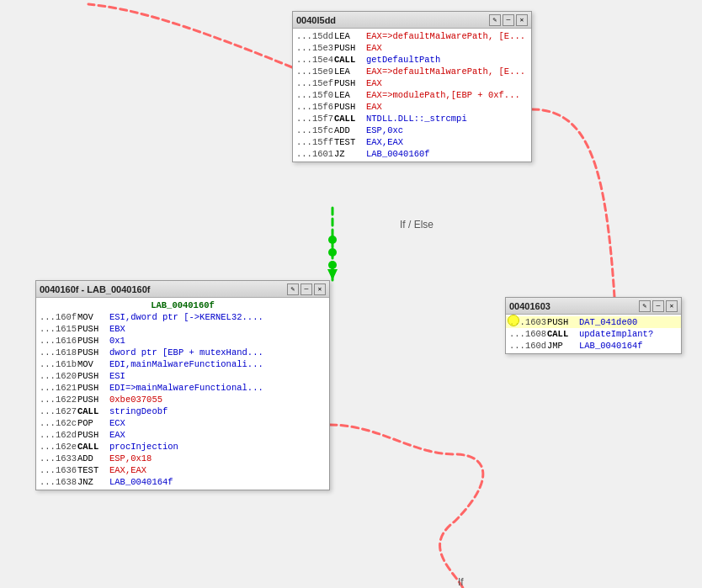 This screenshot has height=588, width=702. Describe the element at coordinates (593, 306) in the screenshot. I see `titlebar-right: 00401603 ✎ ─ ✕` at that location.